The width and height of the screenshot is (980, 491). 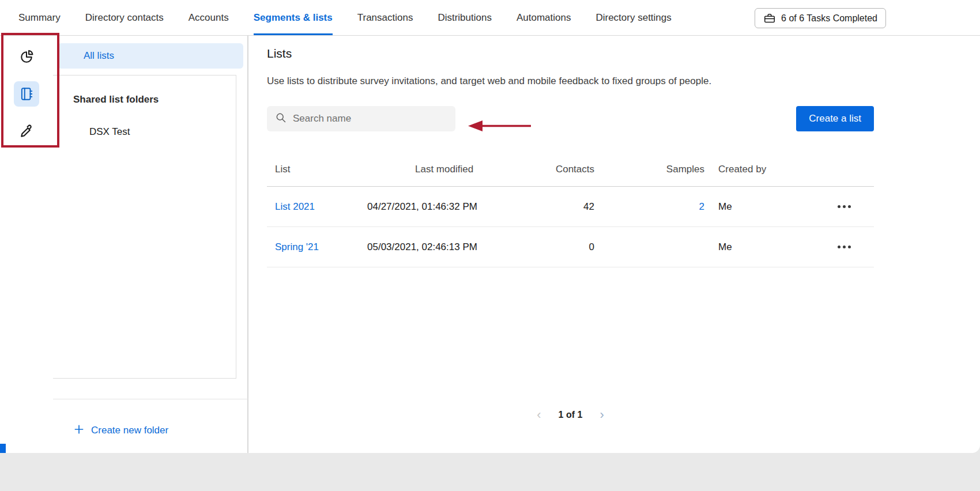 What do you see at coordinates (365, 119) in the screenshot?
I see `search-input` at bounding box center [365, 119].